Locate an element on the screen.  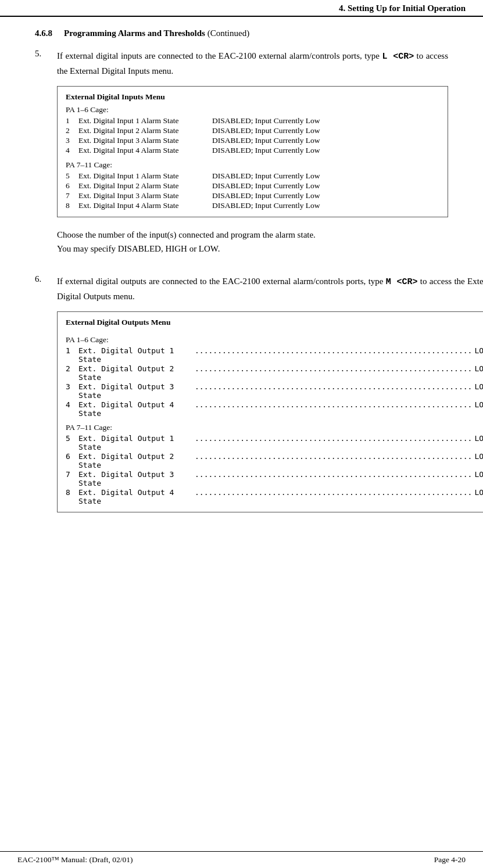
list-item: 5Ext. Digital Input 1 Alarm StateDISABLE… is located at coordinates (252, 176).